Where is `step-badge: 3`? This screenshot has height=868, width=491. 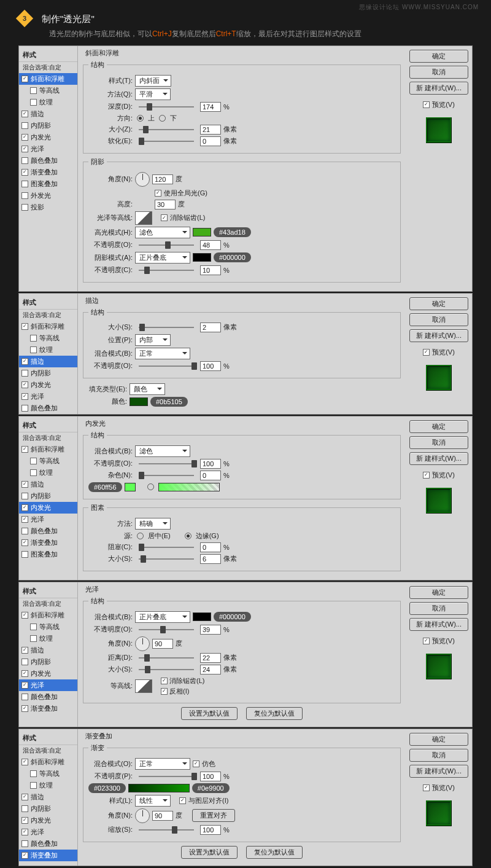
step-badge: 3 is located at coordinates (25, 18).